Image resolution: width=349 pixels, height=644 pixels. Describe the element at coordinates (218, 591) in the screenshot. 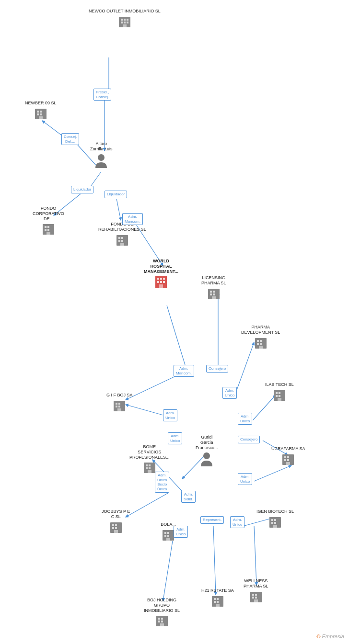

I see `label-h21: H21 RSTATE SA` at that location.